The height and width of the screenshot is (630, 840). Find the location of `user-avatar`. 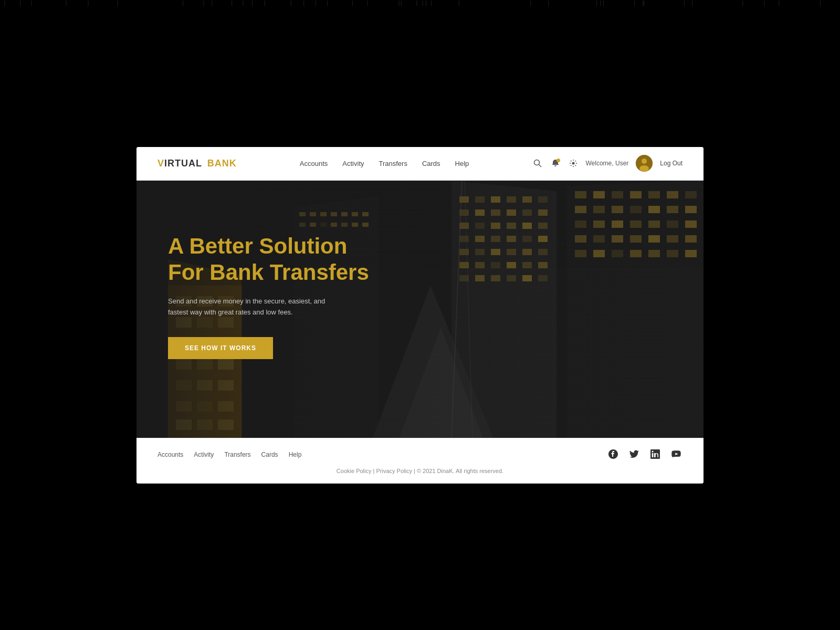

user-avatar is located at coordinates (644, 163).